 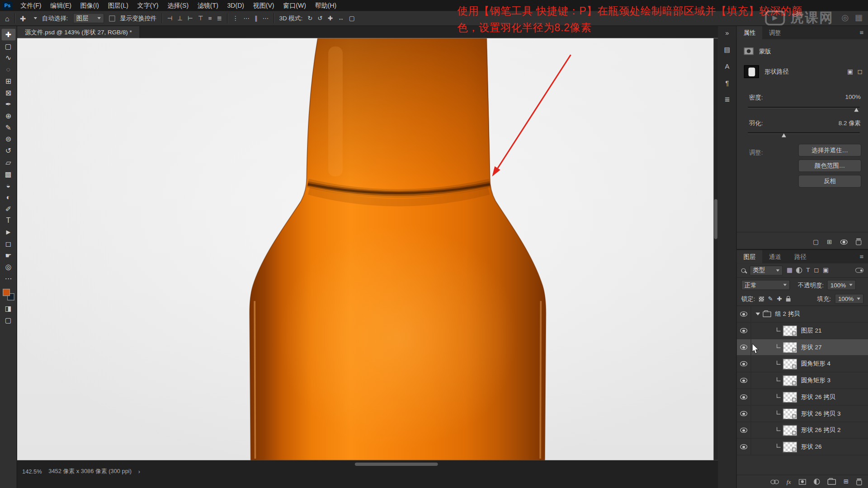 I want to click on lock-position-icon: ✚, so click(x=779, y=298).